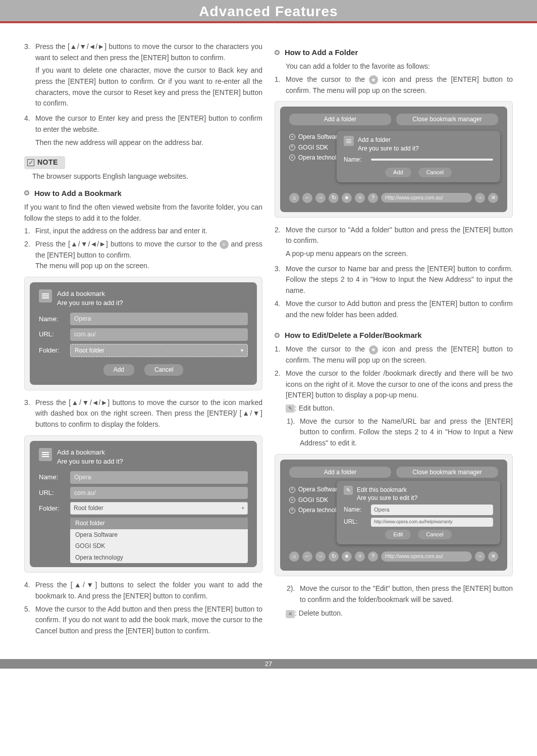 Image resolution: width=537 pixels, height=756 pixels. What do you see at coordinates (387, 490) in the screenshot?
I see `popup-title: Edit this bookmark` at bounding box center [387, 490].